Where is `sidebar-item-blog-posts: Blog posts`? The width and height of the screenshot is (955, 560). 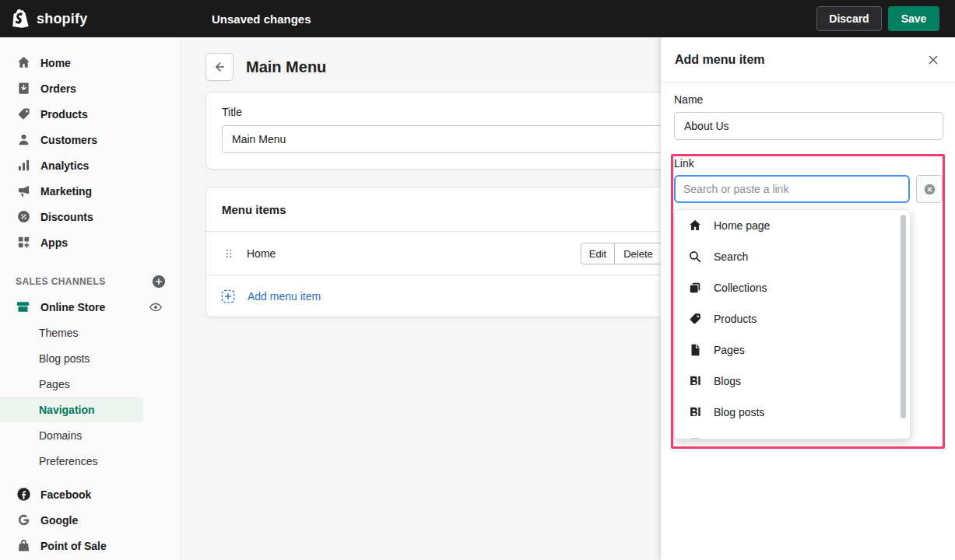 sidebar-item-blog-posts: Blog posts is located at coordinates (72, 358).